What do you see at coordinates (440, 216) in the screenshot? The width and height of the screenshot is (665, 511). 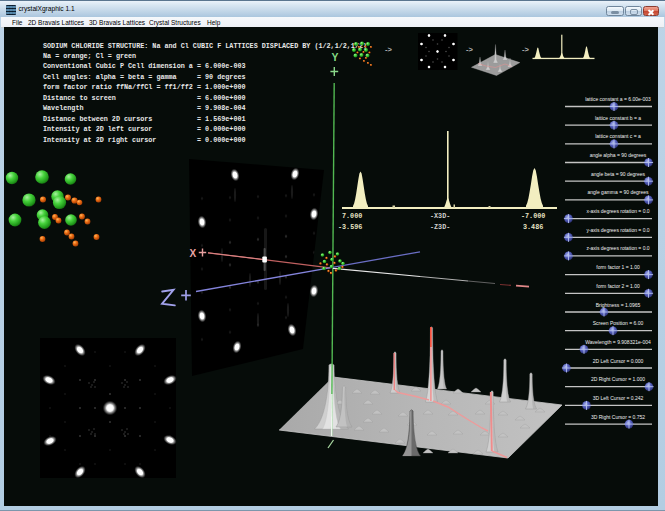 I see `svg-text: -X3D-` at bounding box center [440, 216].